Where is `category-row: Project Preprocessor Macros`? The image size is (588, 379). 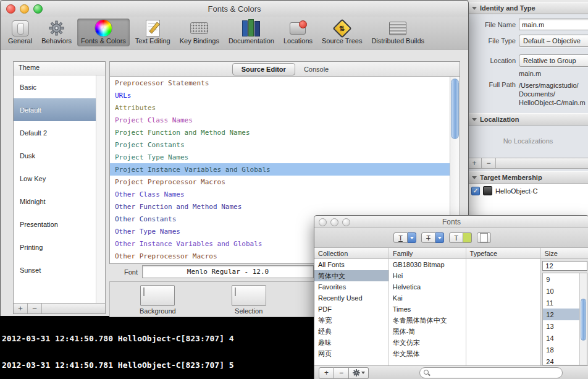 category-row: Project Preprocessor Macros is located at coordinates (280, 182).